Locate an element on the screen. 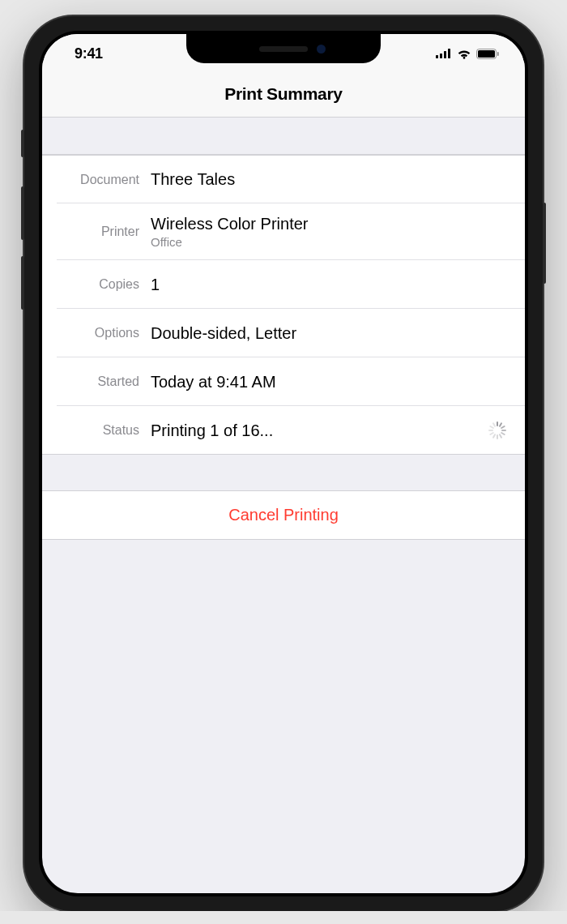 The image size is (567, 924). printer-value: Wireless Color Printer is located at coordinates (330, 224).